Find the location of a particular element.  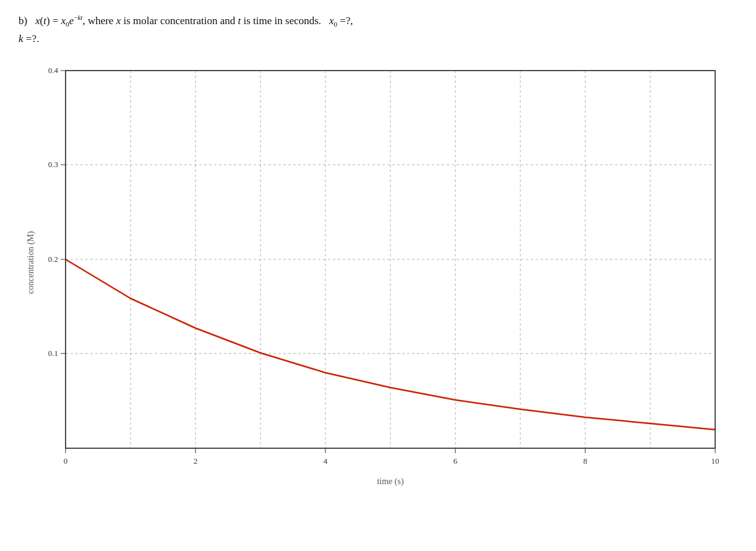

unknowns: k =?. is located at coordinates (28, 38).